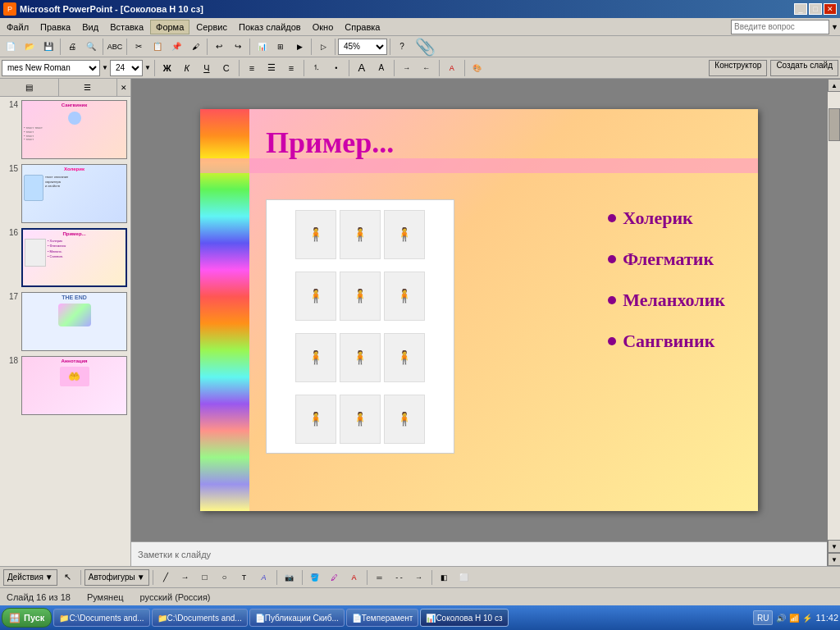 The image size is (840, 630). What do you see at coordinates (354, 578) in the screenshot?
I see `font-color-tool: A` at bounding box center [354, 578].